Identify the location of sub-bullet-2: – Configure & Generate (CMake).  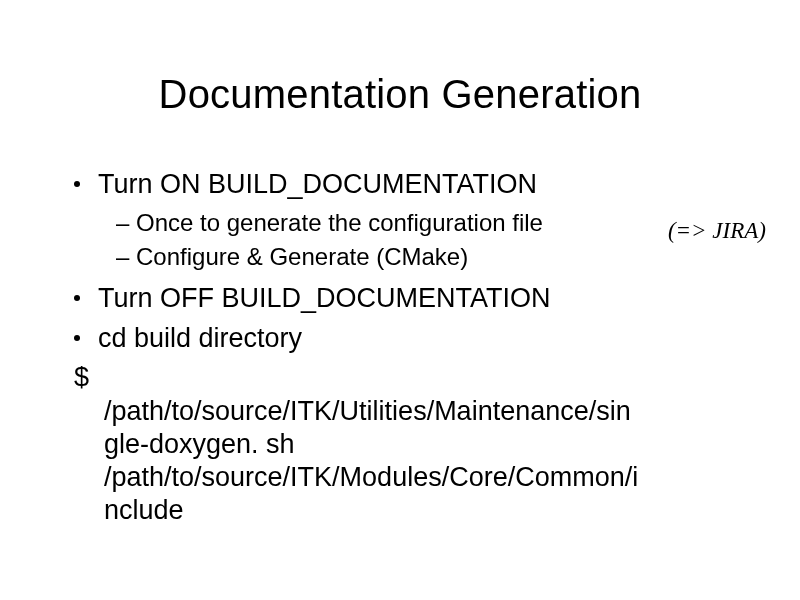
(425, 257).